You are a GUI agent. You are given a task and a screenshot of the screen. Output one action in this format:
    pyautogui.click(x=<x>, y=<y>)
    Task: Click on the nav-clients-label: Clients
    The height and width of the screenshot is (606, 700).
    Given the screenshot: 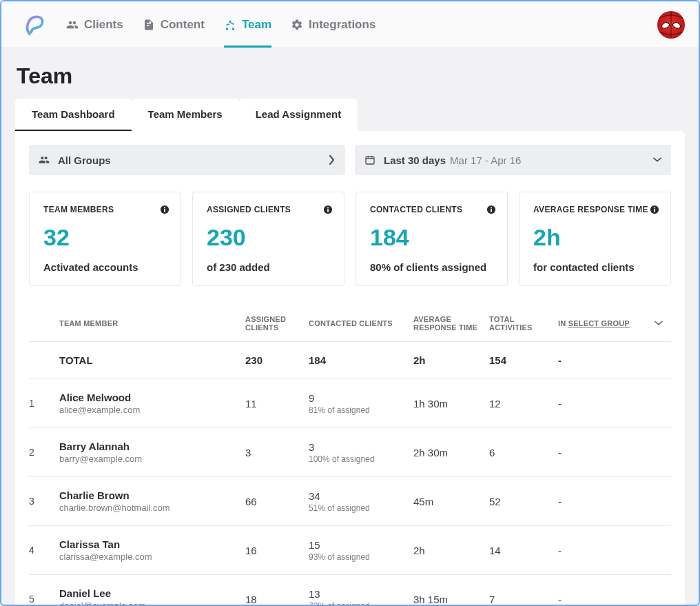 What is the action you would take?
    pyautogui.click(x=103, y=25)
    